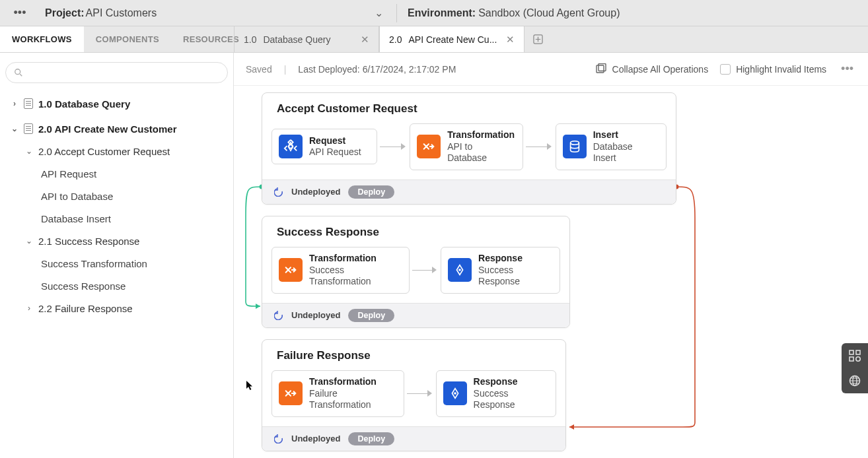 This screenshot has height=458, width=868. Describe the element at coordinates (434, 40) in the screenshot. I see `tab-row: WORKFLOWS COMPONENTS RESOURCES 1.0 Datab…` at that location.